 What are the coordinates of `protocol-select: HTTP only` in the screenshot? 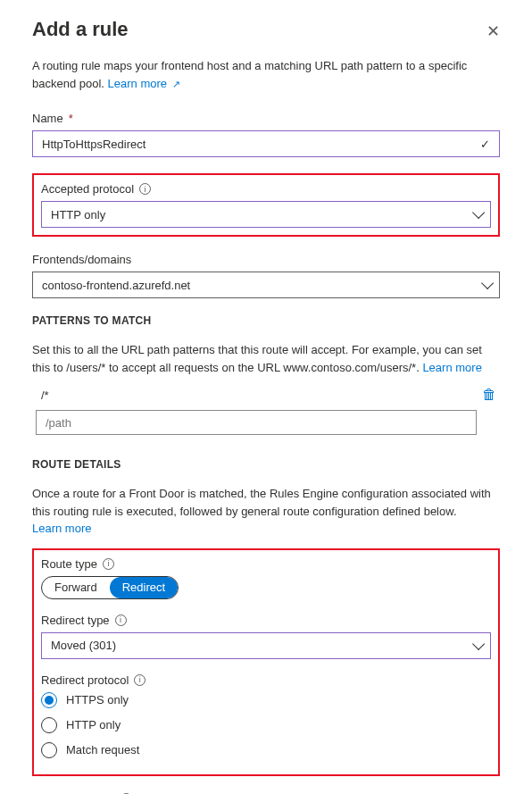 It's located at (266, 214).